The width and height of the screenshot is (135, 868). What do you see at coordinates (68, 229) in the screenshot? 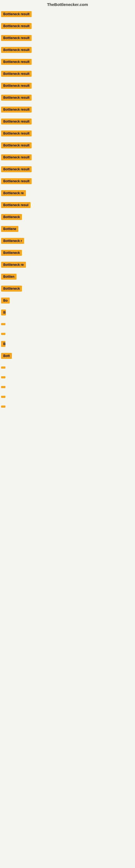
I see `list-item: Bottlene` at bounding box center [68, 229].